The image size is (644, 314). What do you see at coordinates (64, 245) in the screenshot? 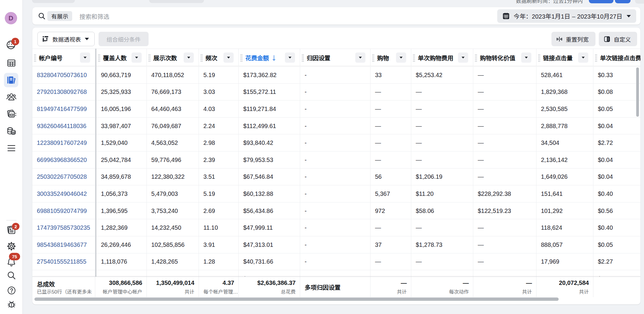
I see `account-id-cell: 985436819463677` at bounding box center [64, 245].